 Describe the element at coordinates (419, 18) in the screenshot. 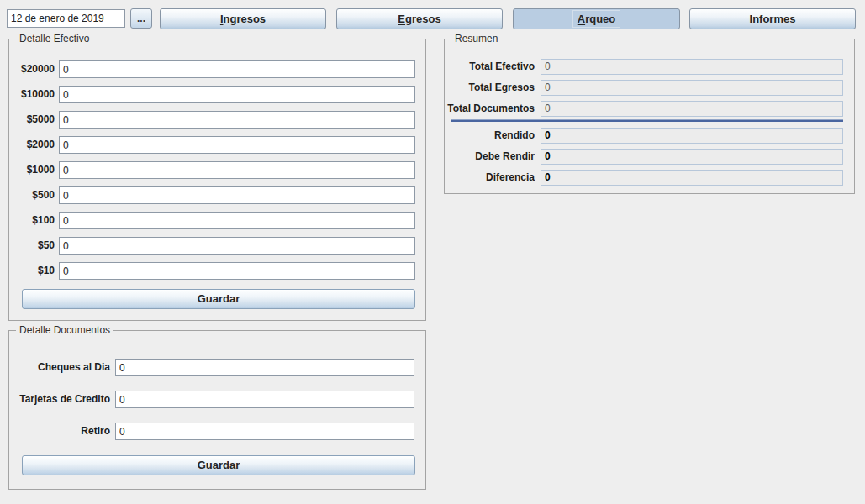

I see `nav-button-egresos: Egresos` at that location.